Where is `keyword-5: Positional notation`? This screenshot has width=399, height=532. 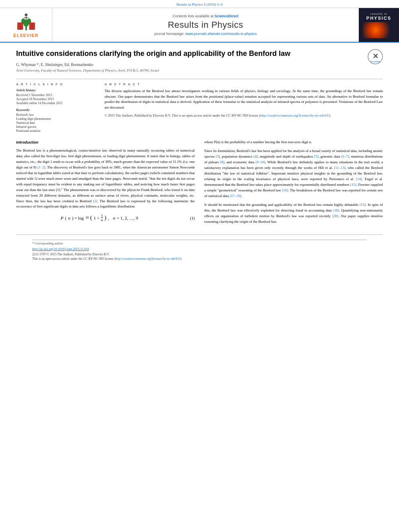
keyword-5: Positional notation is located at coordinates (56, 131).